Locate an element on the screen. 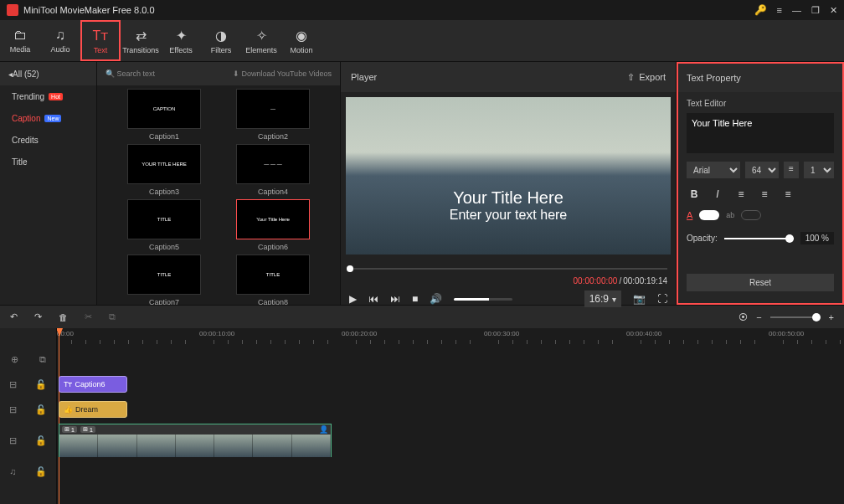 The image size is (844, 504). font-select: Arial is located at coordinates (713, 170).